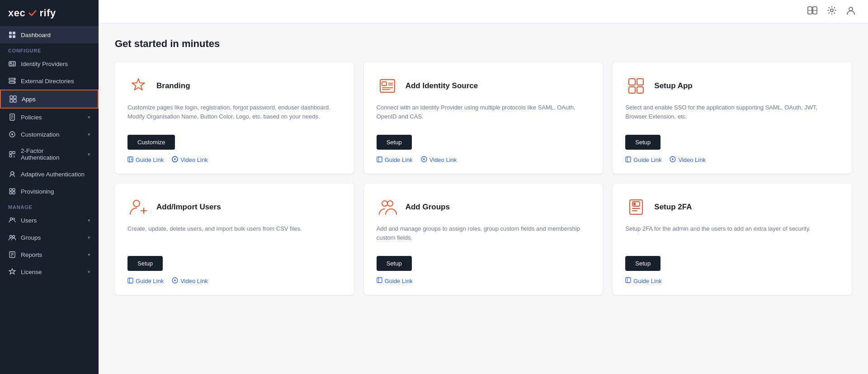 The image size is (868, 374). What do you see at coordinates (234, 115) in the screenshot?
I see `branding-desc: Customize pages like login, registration…` at bounding box center [234, 115].